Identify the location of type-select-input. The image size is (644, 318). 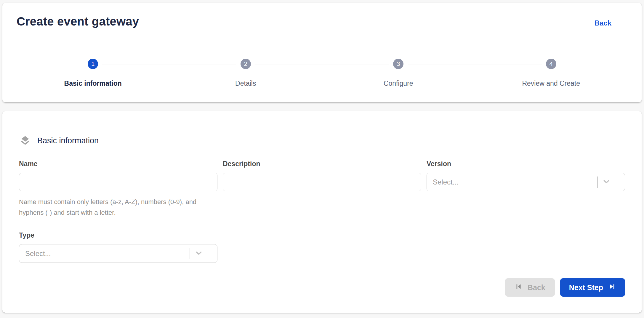
(118, 253).